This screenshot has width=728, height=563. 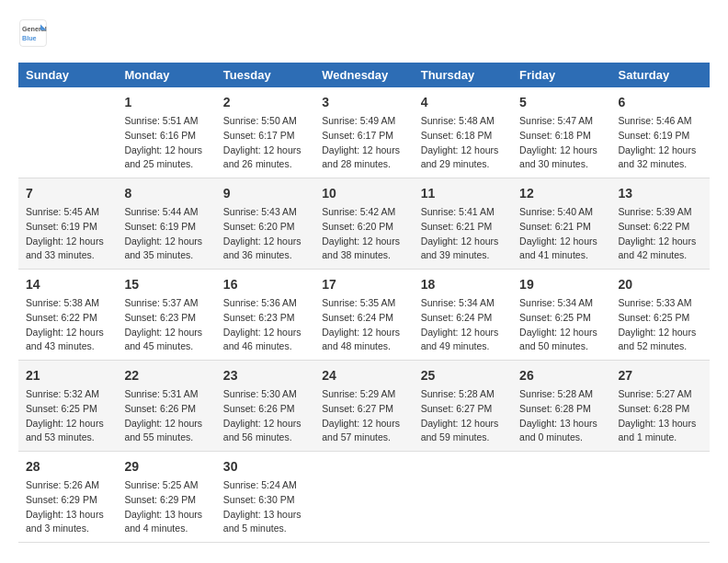 I want to click on calendar-cell: 1Sunrise: 5:51 AM Sunset: 6:16 PM Daylig…, so click(x=165, y=132).